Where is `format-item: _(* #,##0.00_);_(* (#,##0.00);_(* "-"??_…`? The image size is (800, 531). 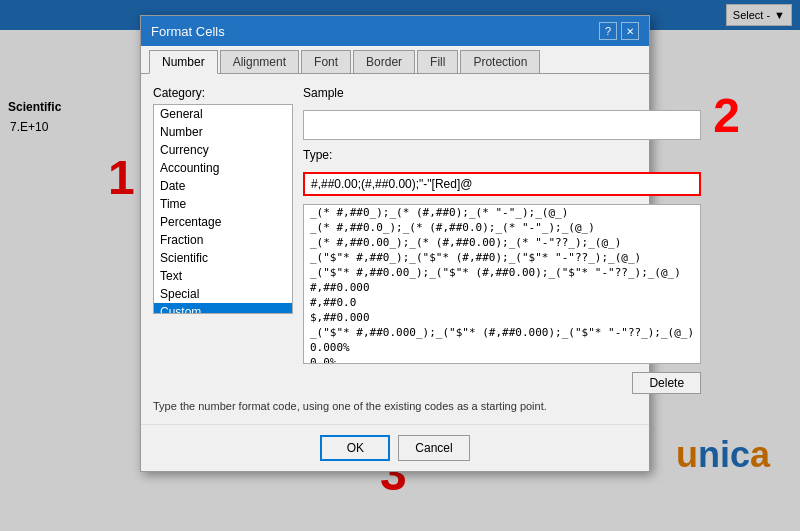
format-item: _(* #,##0.00_);_(* (#,##0.00);_(* "-"??_… is located at coordinates (502, 242).